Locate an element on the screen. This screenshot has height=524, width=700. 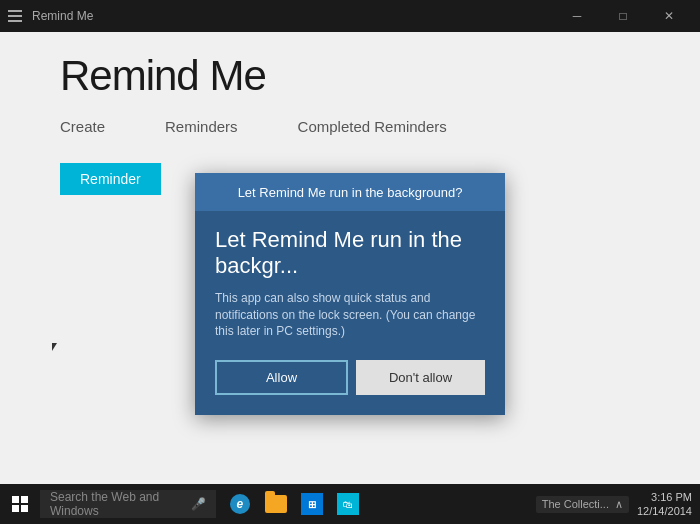
nav-reminders: Reminders is located at coordinates (202, 126).